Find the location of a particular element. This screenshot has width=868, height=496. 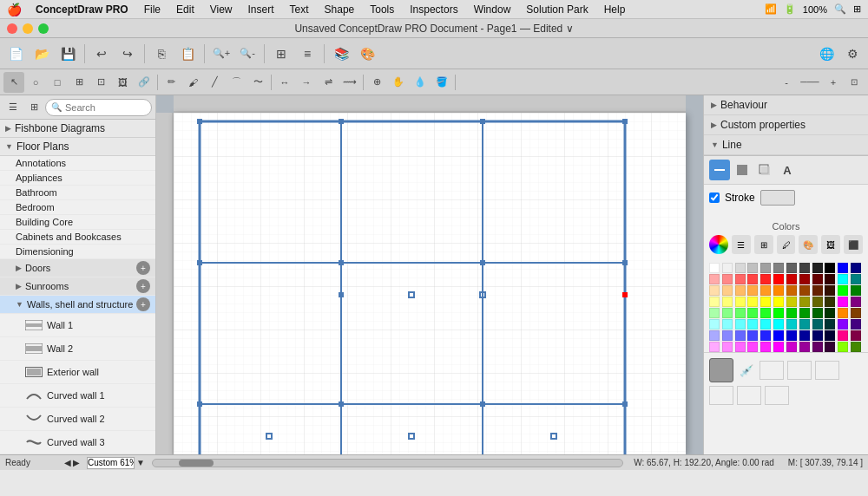

menu-tools: Tools is located at coordinates (382, 10).